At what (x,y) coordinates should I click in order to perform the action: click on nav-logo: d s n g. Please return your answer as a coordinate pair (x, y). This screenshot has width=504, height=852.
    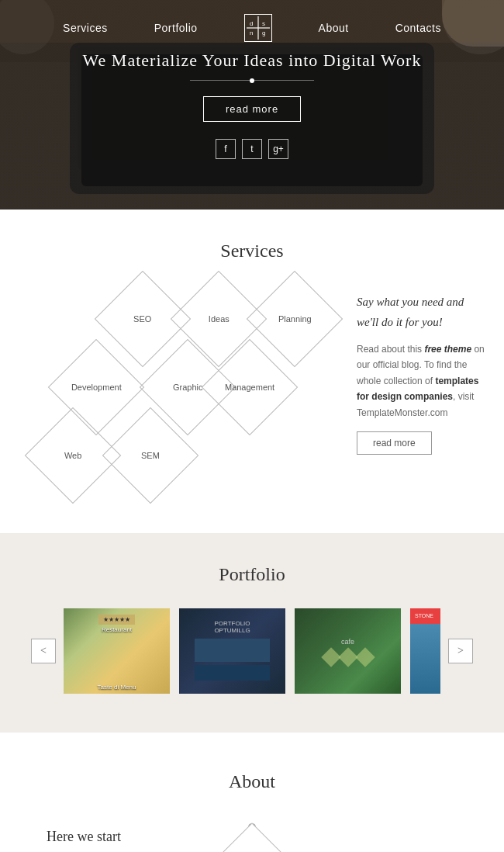
    Looking at the image, I should click on (258, 28).